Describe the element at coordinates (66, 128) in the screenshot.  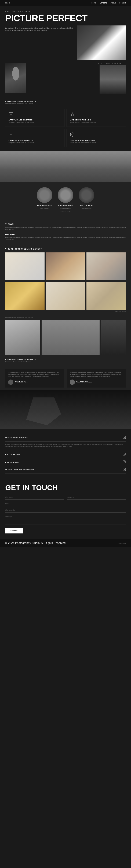
I see `feature-cards: ARTFUL IMAGE CREATION Sample text. Click…` at that location.